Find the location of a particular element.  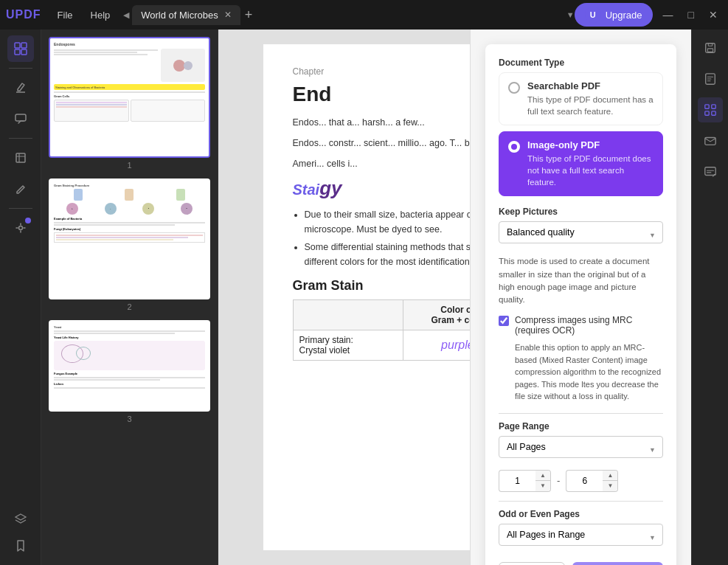

tab-close-btn: ✕ is located at coordinates (228, 15).